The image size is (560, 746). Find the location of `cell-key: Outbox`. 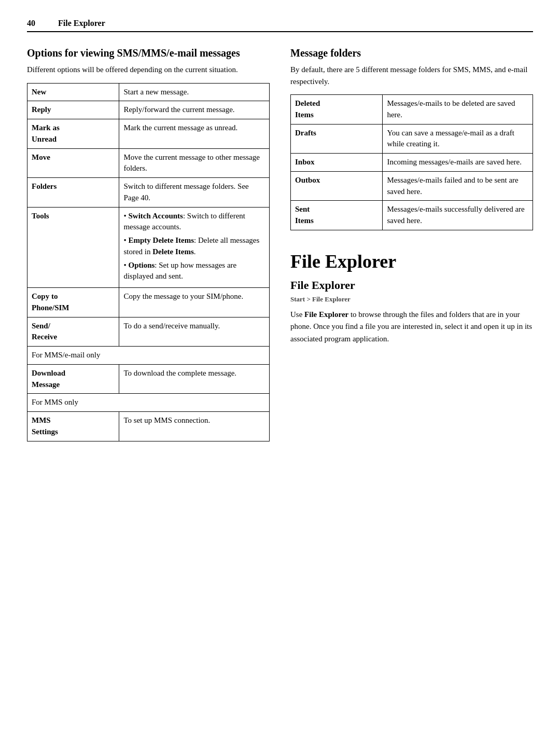

cell-key: Outbox is located at coordinates (337, 186).